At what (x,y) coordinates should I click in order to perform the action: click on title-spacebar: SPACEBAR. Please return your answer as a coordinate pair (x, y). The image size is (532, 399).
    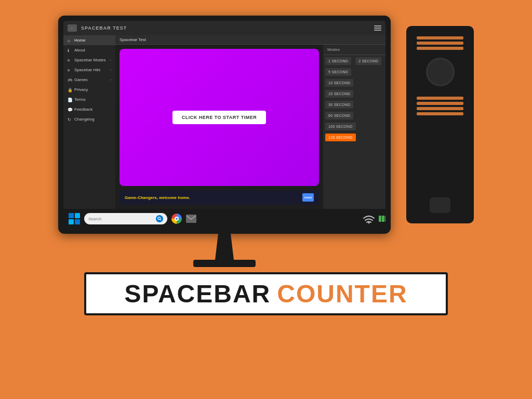
    Looking at the image, I should click on (197, 294).